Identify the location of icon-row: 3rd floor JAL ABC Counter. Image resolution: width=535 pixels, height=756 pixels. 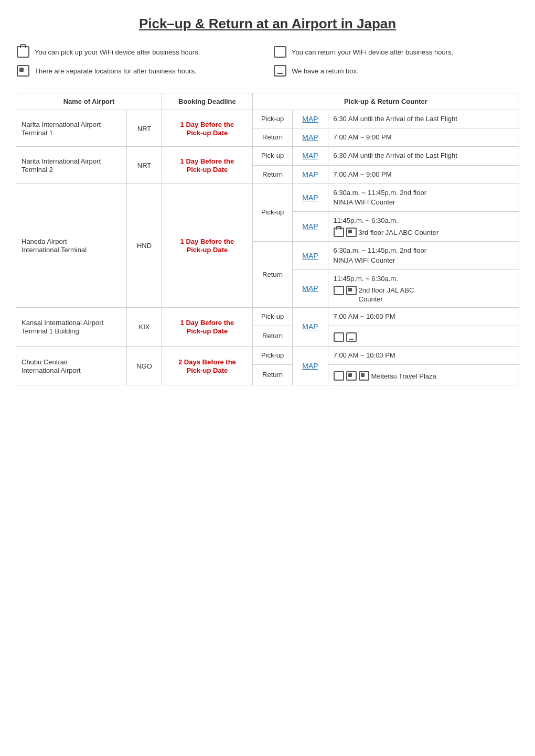
(424, 232).